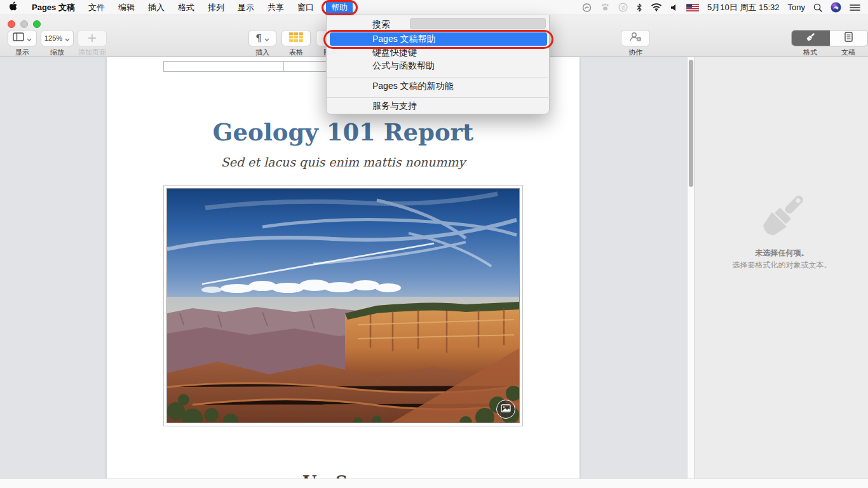 The height and width of the screenshot is (488, 868). What do you see at coordinates (37, 24) in the screenshot?
I see `zoom-window-button` at bounding box center [37, 24].